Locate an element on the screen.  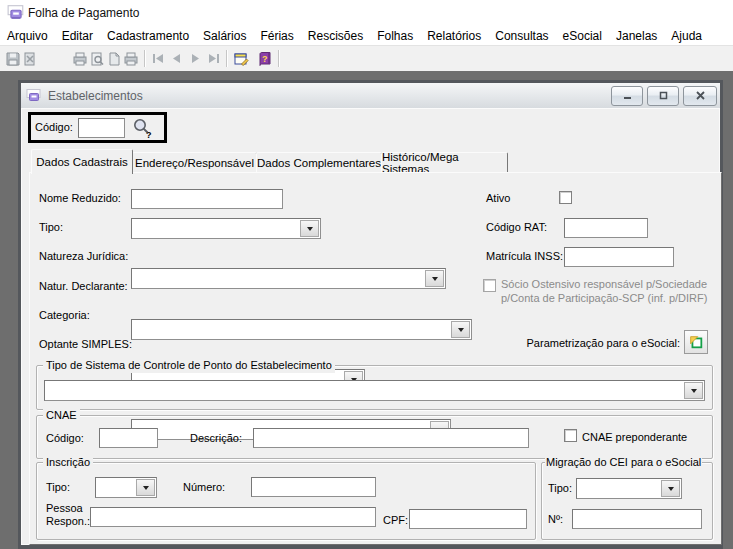
dialog-icon is located at coordinates (34, 96).